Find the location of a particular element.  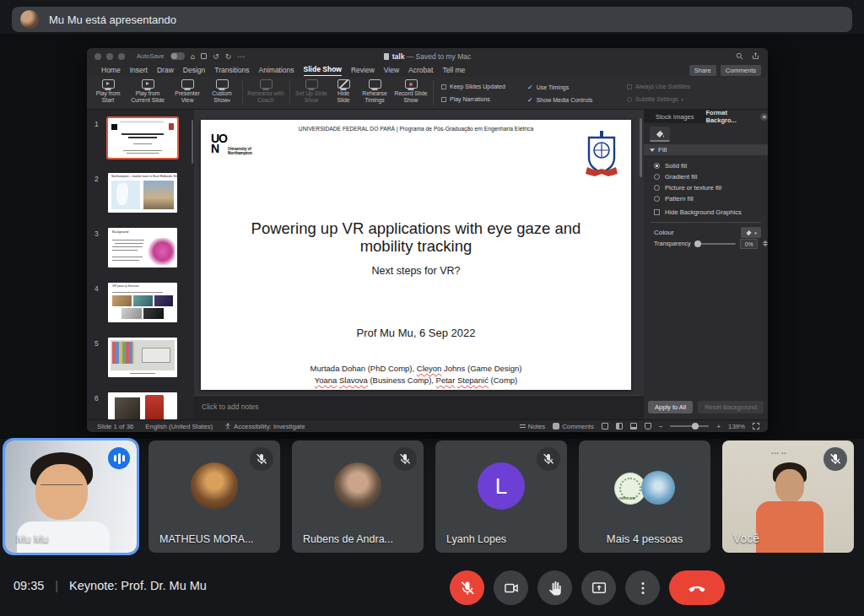

presenter-view-button: Presenter View is located at coordinates (187, 91).